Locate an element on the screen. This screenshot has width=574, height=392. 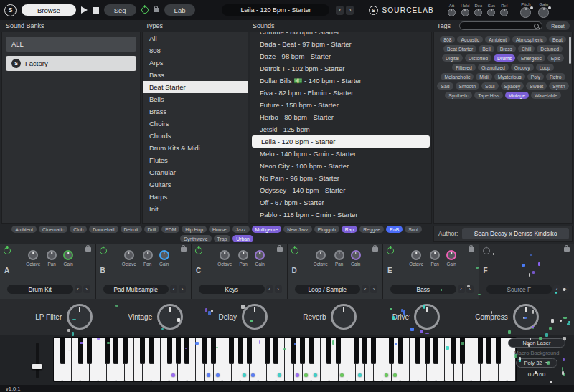
tag-filtered: Filtered is located at coordinates (464, 67).